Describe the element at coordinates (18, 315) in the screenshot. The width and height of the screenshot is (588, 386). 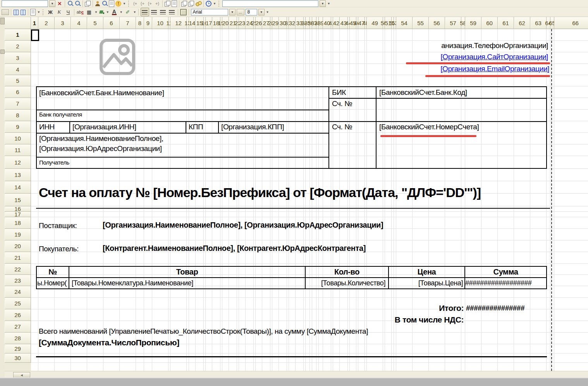
I see `row-header-26: 26` at that location.